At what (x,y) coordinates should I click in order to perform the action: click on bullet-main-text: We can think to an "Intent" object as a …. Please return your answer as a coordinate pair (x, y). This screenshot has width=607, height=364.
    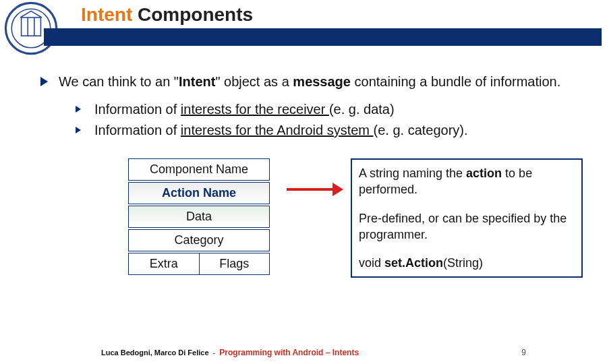
    Looking at the image, I should click on (310, 82).